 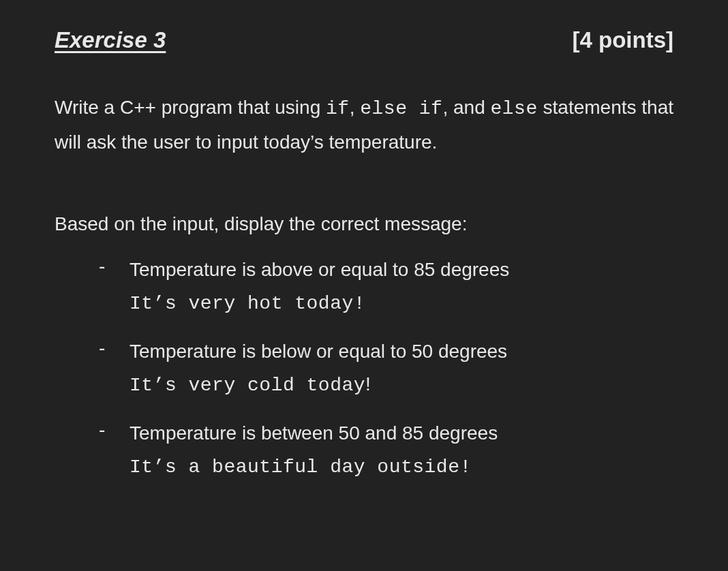 What do you see at coordinates (401, 385) in the screenshot?
I see `output-line: It’s very cold today!` at bounding box center [401, 385].